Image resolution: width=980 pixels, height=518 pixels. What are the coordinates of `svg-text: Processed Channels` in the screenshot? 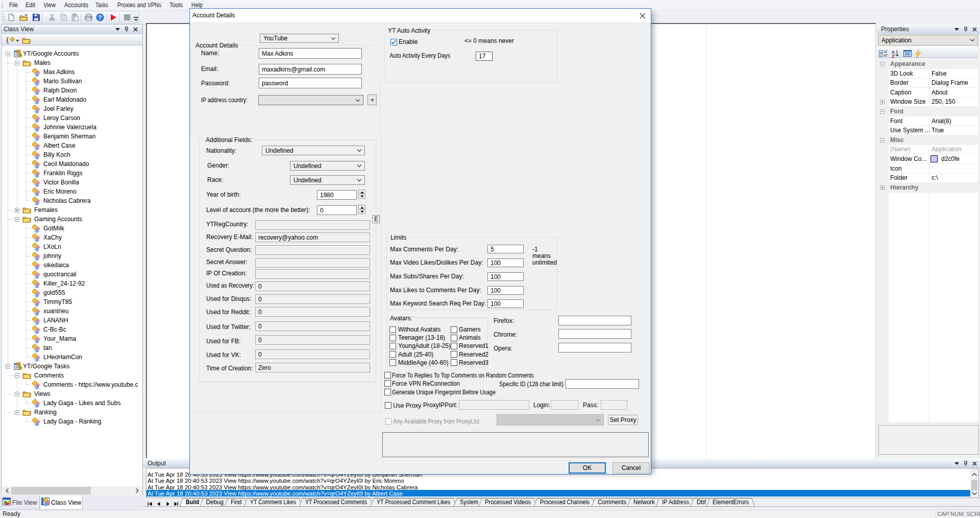 It's located at (565, 502).